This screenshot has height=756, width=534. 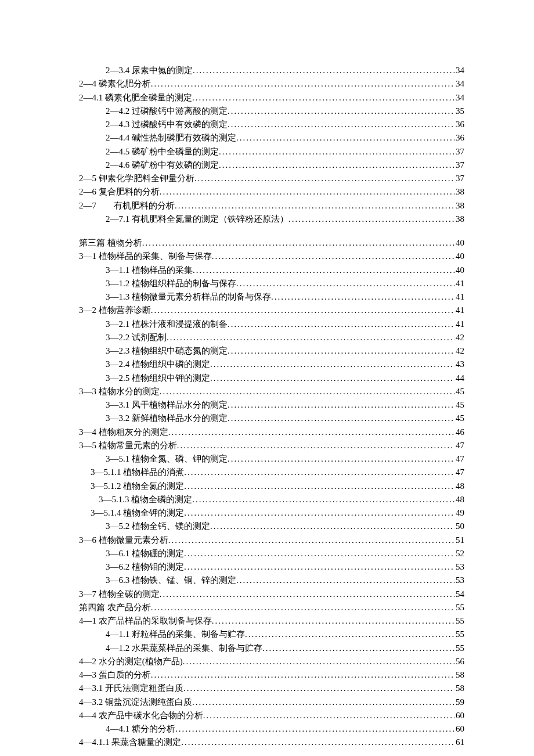 I want to click on toc-entry-label: 3—2.1 植株汁液和浸提液的制备, so click(x=167, y=324).